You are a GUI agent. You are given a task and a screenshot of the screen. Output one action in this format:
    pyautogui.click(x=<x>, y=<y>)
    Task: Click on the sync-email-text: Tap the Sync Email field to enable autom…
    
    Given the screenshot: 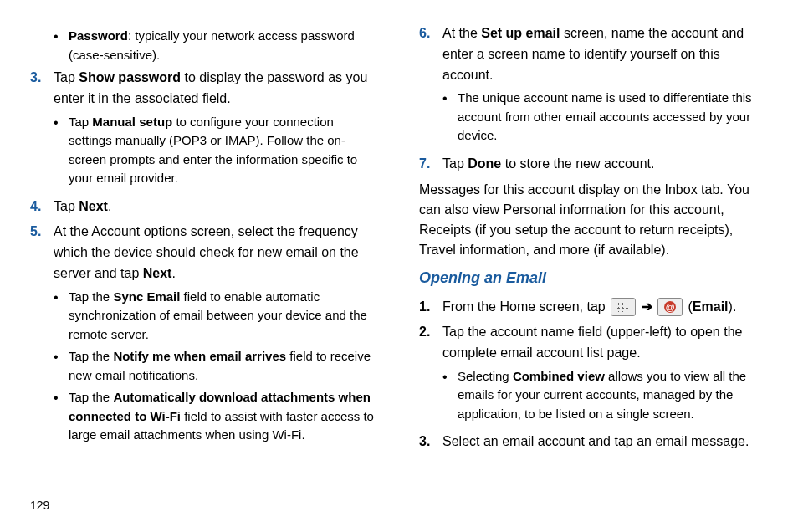 What is the action you would take?
    pyautogui.click(x=224, y=316)
    